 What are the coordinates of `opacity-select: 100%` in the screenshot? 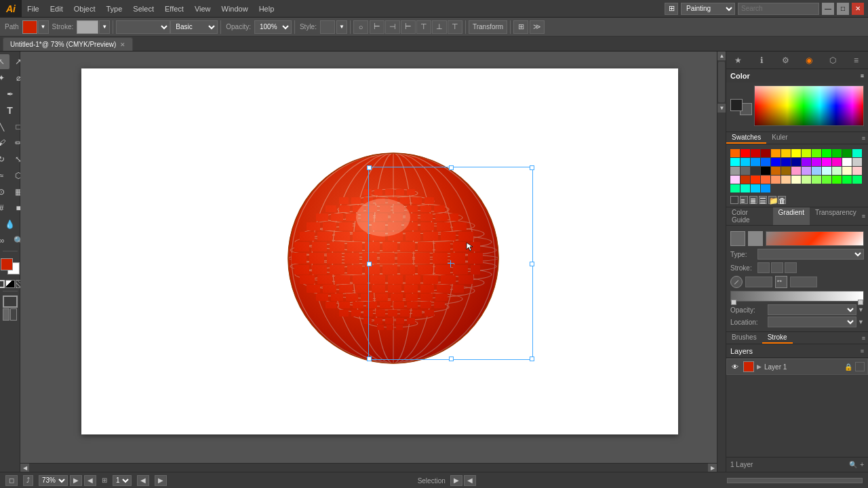 It's located at (273, 27).